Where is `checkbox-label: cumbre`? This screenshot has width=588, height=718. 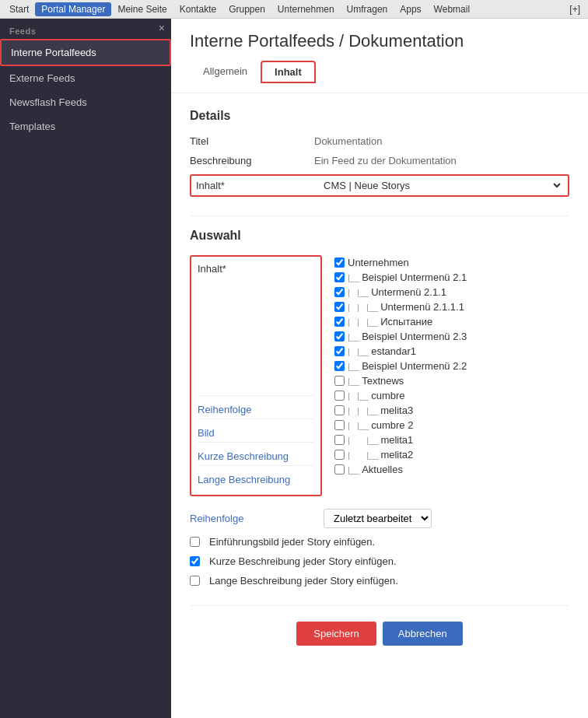 checkbox-label: cumbre is located at coordinates (387, 395).